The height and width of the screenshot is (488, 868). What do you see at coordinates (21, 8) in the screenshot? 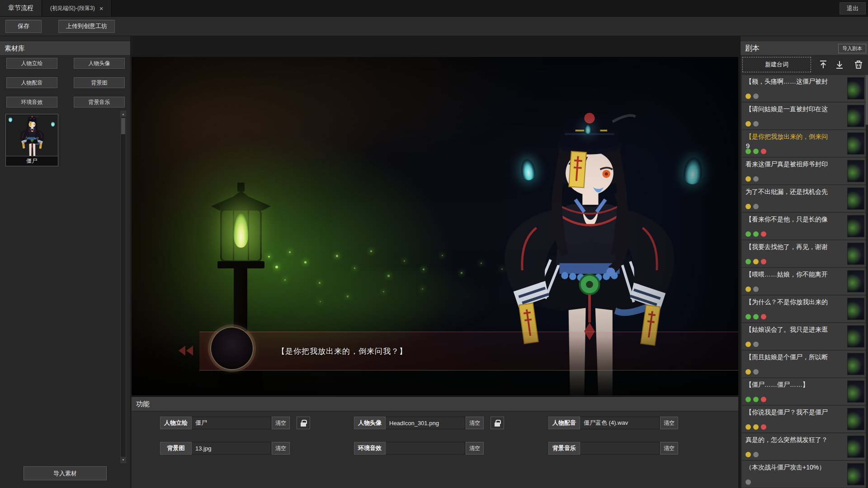
I see `tab-chapter-flow: 章节流程` at bounding box center [21, 8].